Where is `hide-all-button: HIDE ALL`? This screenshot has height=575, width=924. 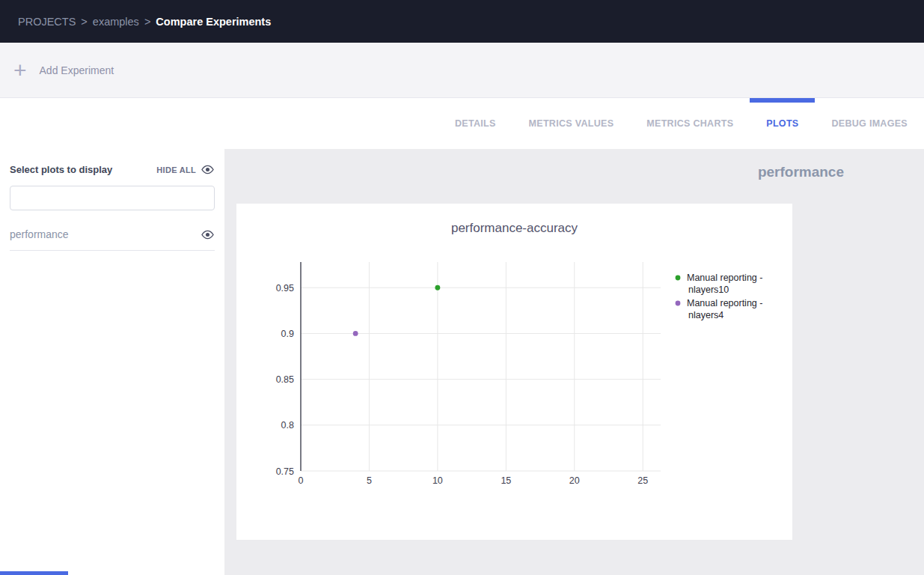
hide-all-button: HIDE ALL is located at coordinates (186, 169).